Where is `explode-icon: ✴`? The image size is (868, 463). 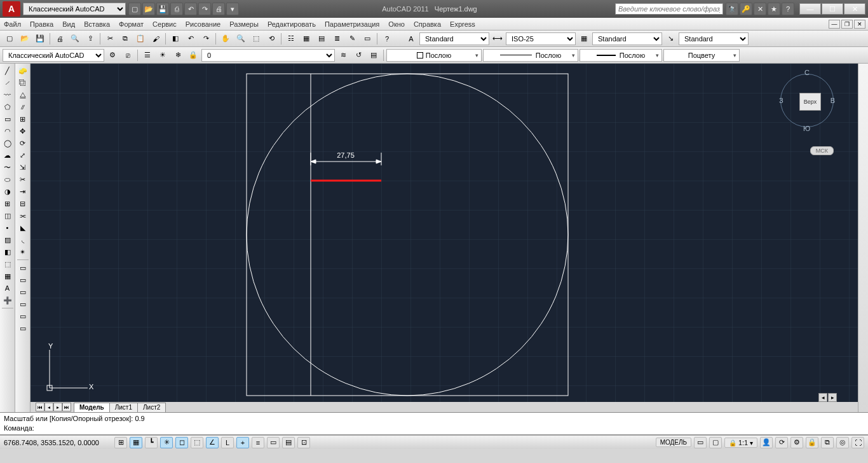 explode-icon: ✴ is located at coordinates (23, 252).